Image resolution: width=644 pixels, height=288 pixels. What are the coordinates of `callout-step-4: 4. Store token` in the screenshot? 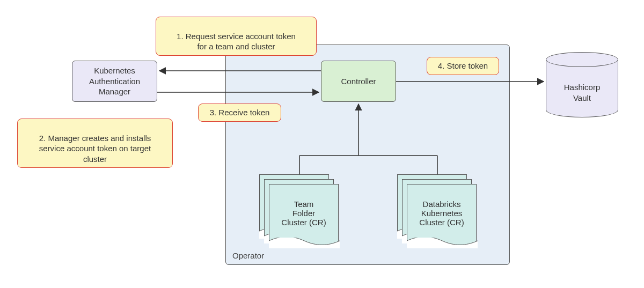 It's located at (463, 66).